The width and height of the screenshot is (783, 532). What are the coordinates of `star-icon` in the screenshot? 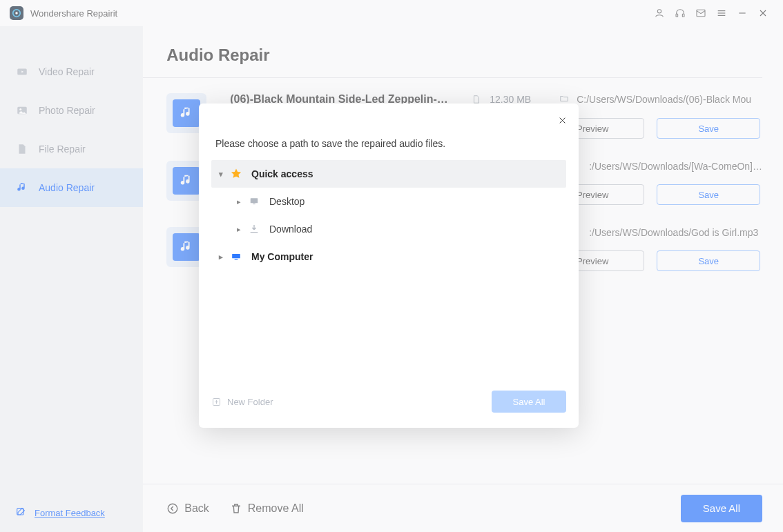 It's located at (236, 174).